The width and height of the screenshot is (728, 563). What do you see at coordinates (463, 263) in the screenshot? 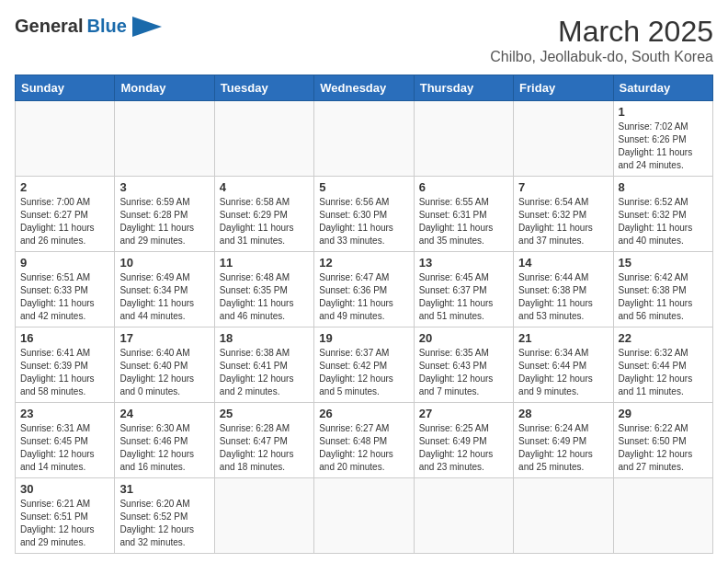
I see `day-number: 13` at bounding box center [463, 263].